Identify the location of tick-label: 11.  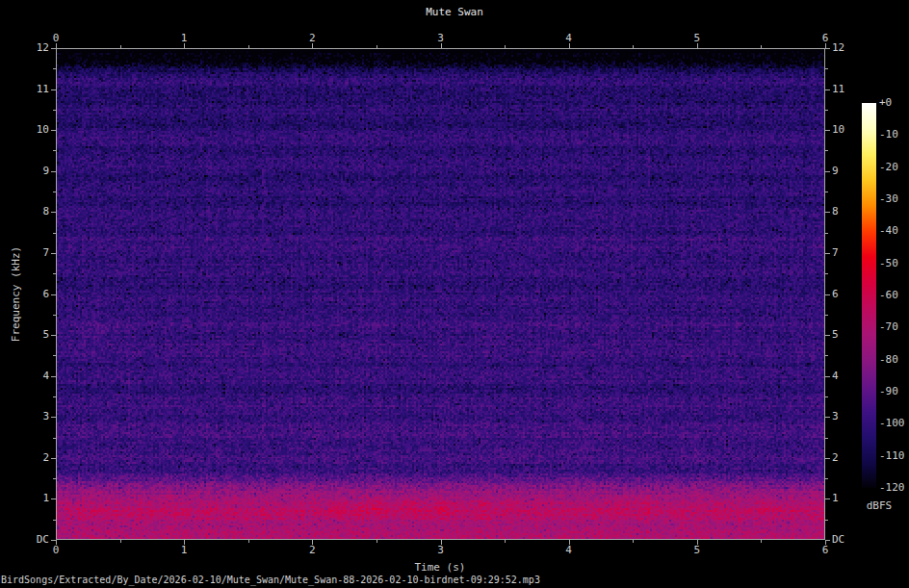
(847, 89).